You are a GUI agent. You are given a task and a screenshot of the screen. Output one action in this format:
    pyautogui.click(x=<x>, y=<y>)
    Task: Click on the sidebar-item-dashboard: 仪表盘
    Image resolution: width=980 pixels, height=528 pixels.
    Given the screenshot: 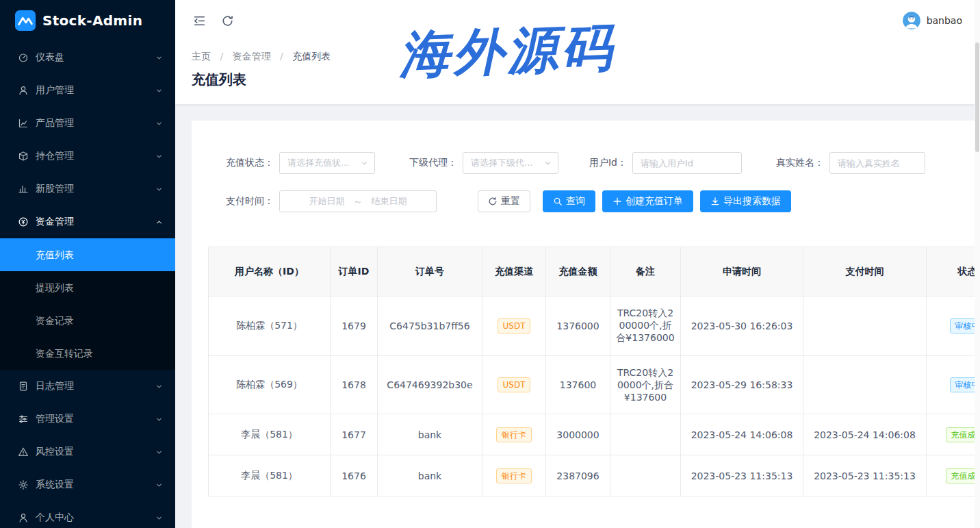 What is the action you would take?
    pyautogui.click(x=88, y=58)
    